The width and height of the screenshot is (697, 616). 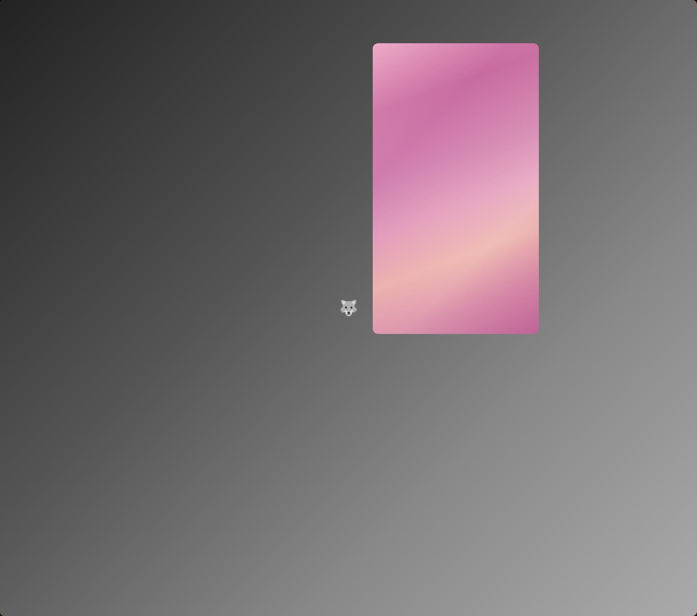 I want to click on partial-4-thumb: 🐺, so click(x=179, y=318).